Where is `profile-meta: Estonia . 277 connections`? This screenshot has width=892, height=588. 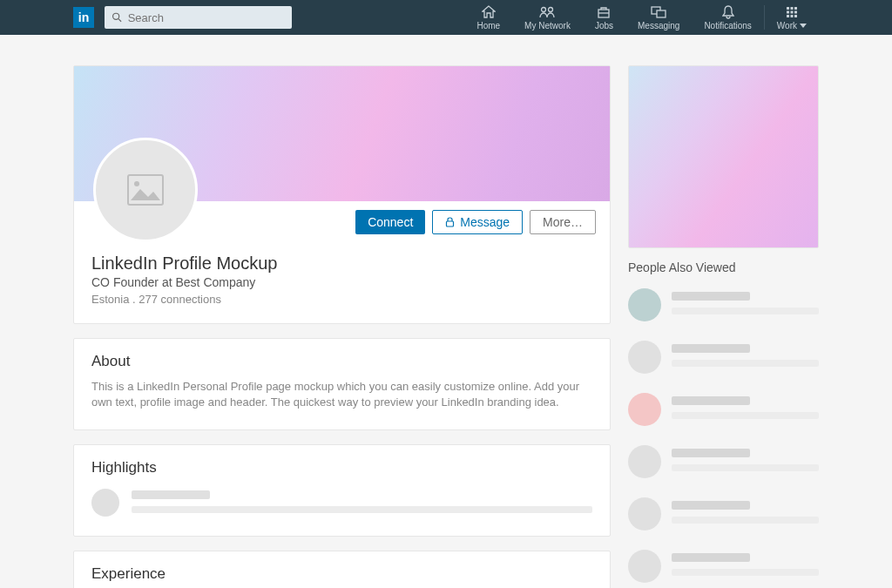 profile-meta: Estonia . 277 connections is located at coordinates (341, 300).